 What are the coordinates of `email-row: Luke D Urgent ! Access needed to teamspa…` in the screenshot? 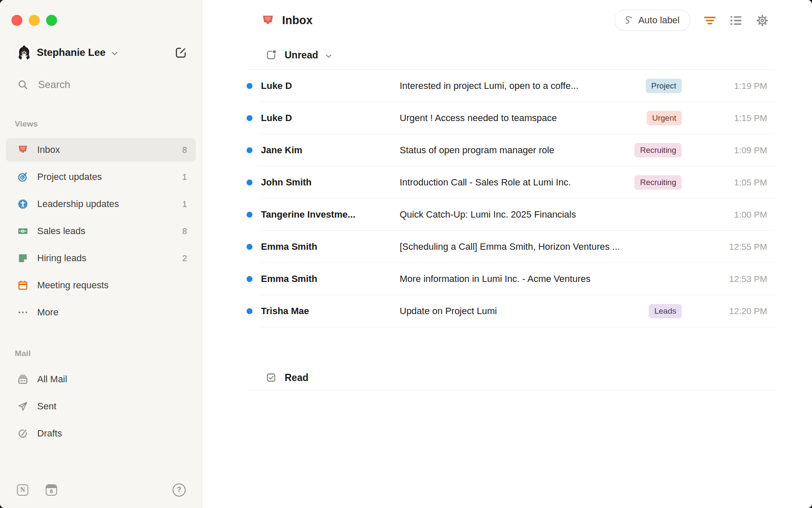 It's located at (511, 118).